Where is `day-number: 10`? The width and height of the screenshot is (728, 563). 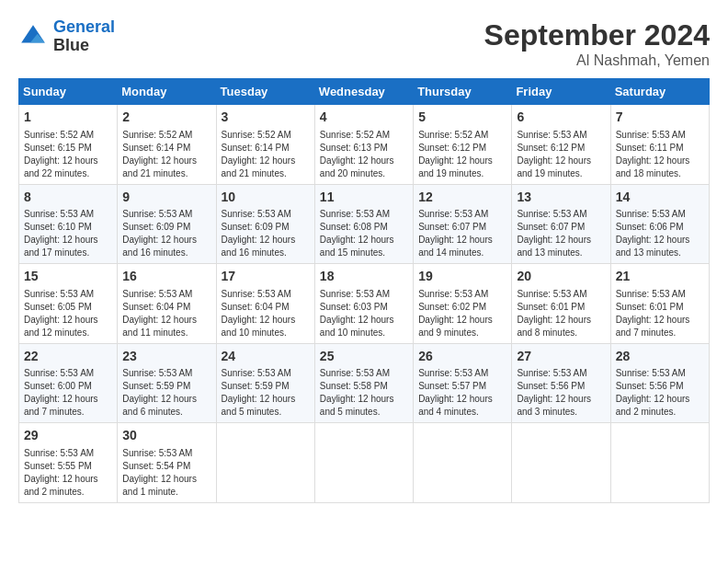 day-number: 10 is located at coordinates (266, 198).